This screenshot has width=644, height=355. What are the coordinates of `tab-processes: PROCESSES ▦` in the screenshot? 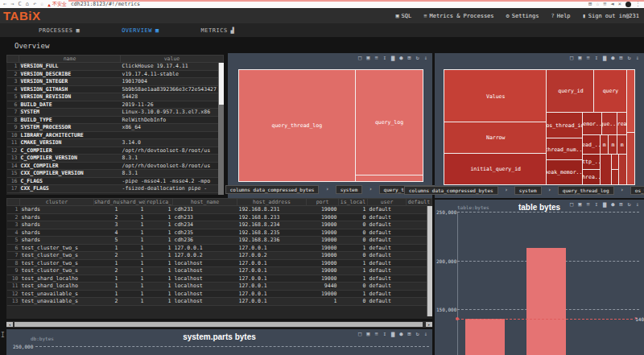 It's located at (60, 31).